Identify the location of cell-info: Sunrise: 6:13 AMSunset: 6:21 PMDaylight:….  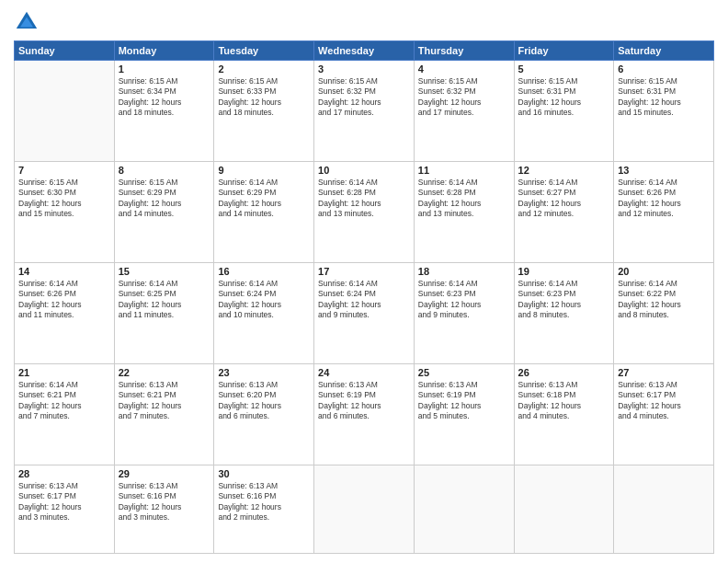
(165, 401).